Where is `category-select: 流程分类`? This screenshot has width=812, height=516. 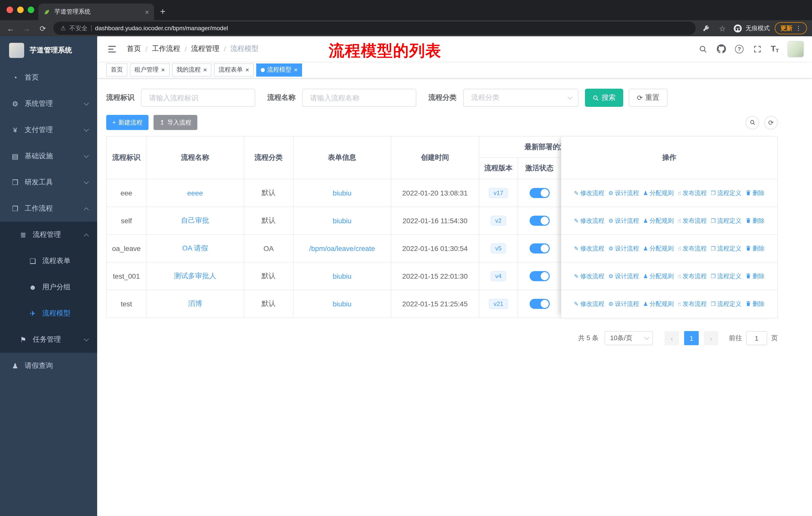
category-select: 流程分类 is located at coordinates (521, 98).